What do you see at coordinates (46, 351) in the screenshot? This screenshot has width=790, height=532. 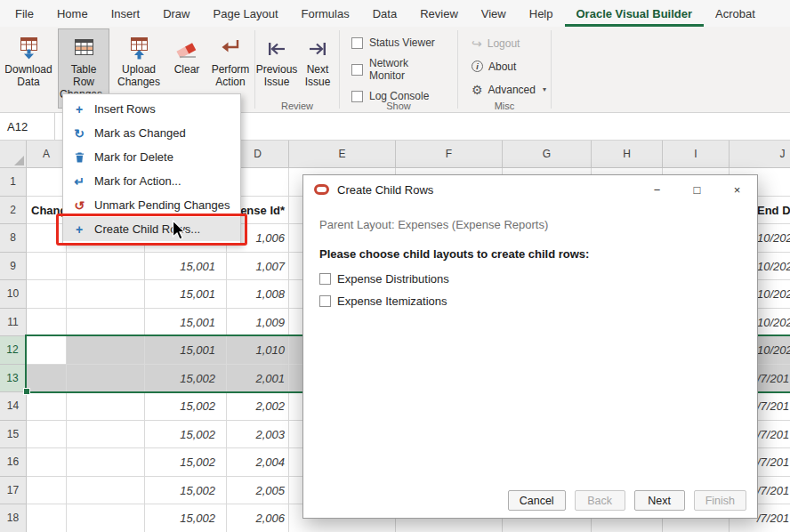 I see `cell-A12` at bounding box center [46, 351].